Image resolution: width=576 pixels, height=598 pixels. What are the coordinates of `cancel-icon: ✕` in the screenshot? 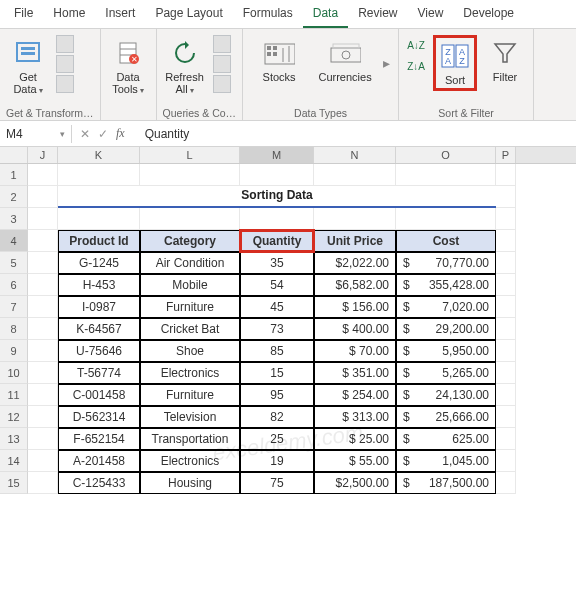 It's located at (85, 134).